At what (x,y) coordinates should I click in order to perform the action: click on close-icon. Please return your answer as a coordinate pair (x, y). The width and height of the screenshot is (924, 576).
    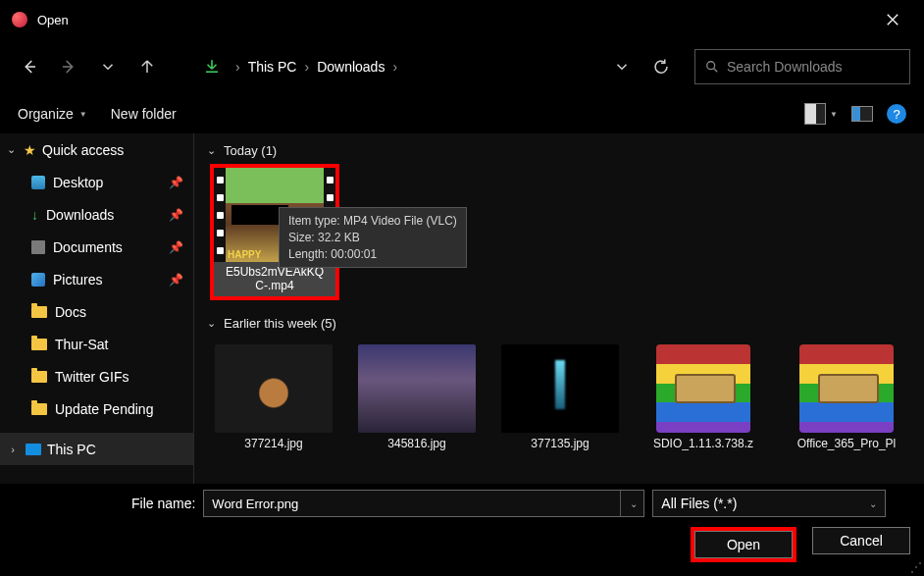
    Looking at the image, I should click on (893, 20).